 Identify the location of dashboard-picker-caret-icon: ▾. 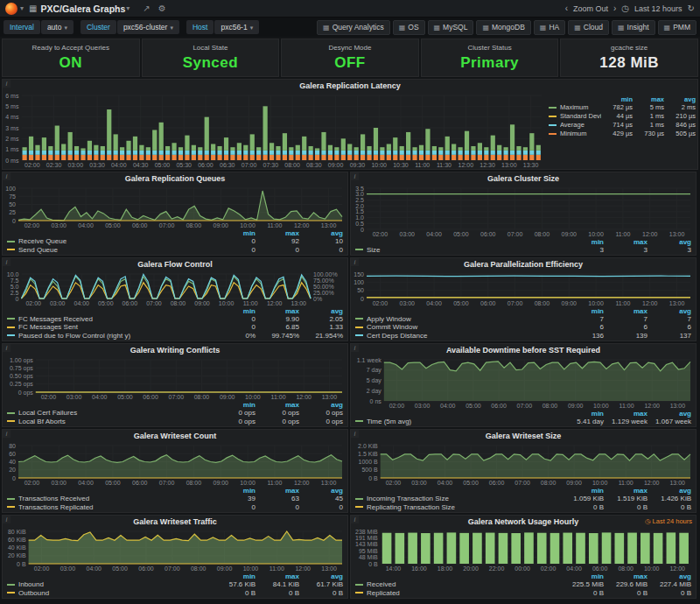
(128, 9).